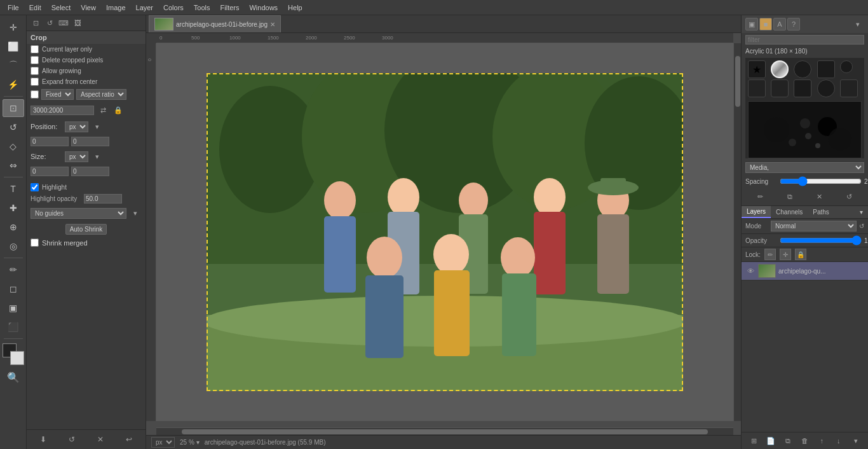  What do you see at coordinates (273, 24) in the screenshot?
I see `tab-close-button: ✕` at bounding box center [273, 24].